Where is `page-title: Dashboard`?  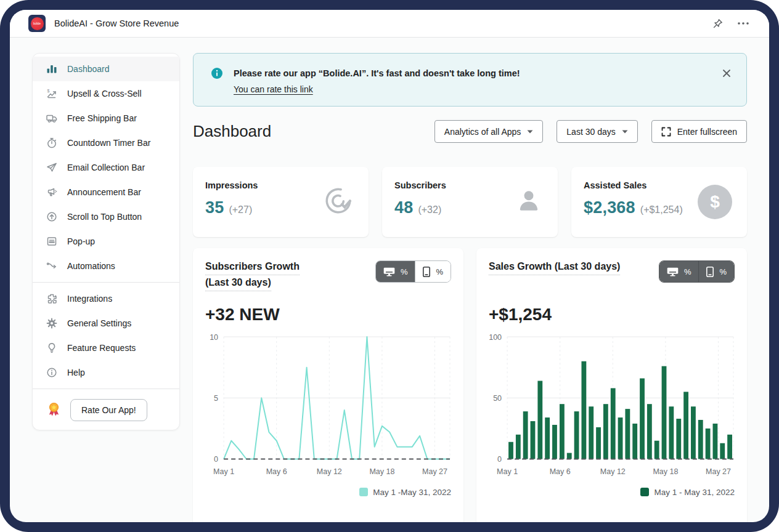 page-title: Dashboard is located at coordinates (232, 132).